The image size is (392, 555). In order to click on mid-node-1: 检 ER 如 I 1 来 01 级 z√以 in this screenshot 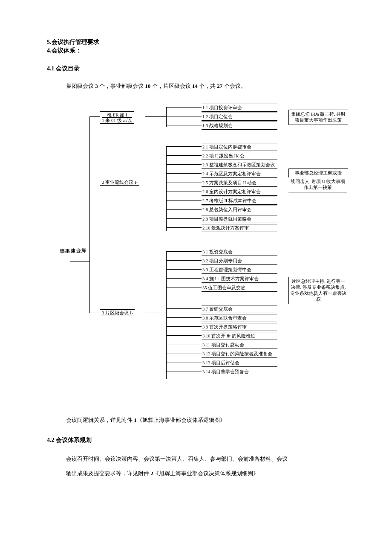, I will do `click(117, 118)`.